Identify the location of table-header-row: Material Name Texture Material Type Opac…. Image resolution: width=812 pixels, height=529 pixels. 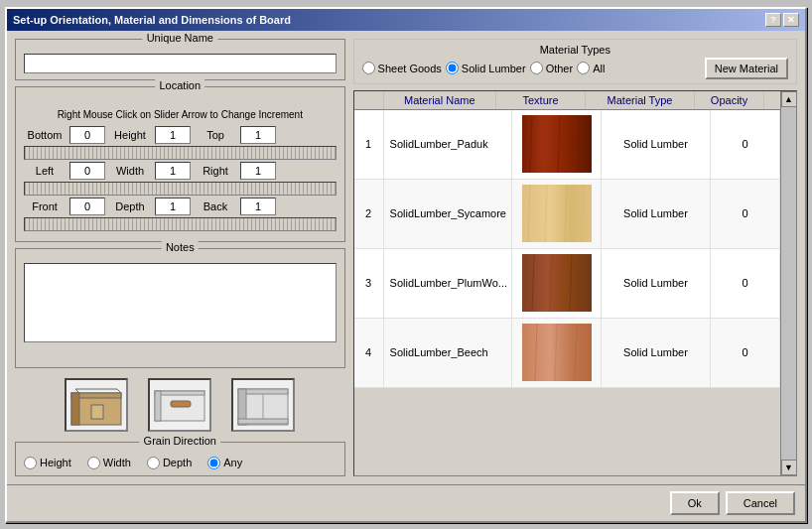
(568, 101).